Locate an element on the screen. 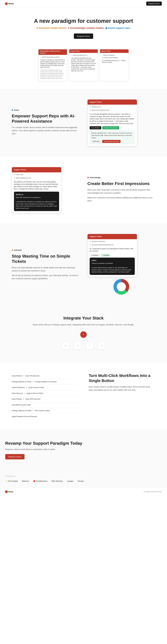 Image resolution: width=167 pixels, height=644 pixels. automate-tag-automate: ↻ Automate is located at coordinates (95, 255).